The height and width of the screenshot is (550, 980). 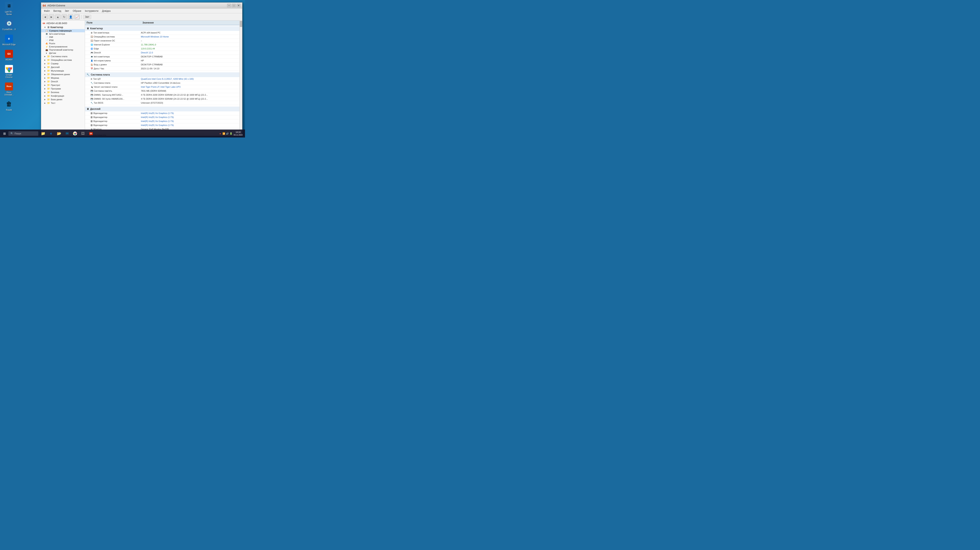 I want to click on field-icon-1-4: 💾, so click(x=92, y=95).